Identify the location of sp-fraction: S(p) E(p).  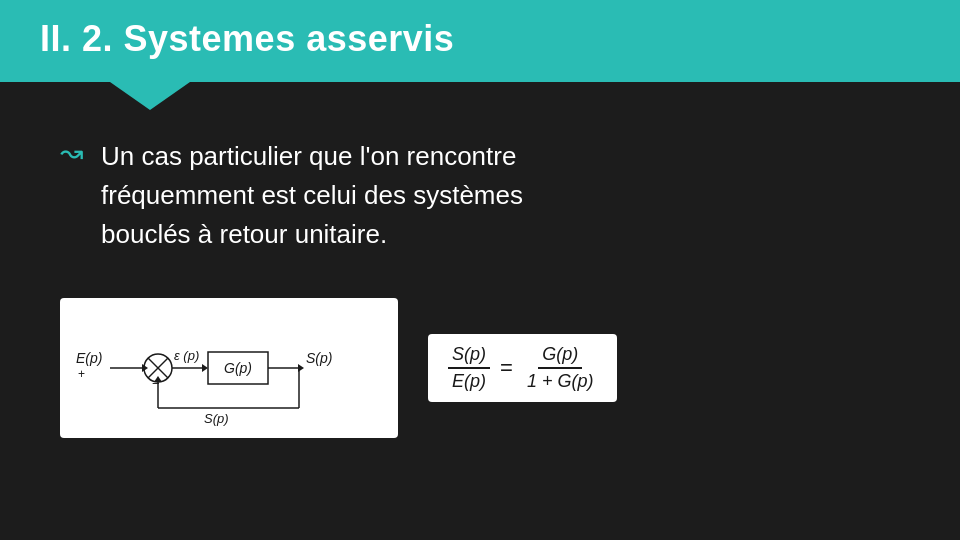
(469, 368).